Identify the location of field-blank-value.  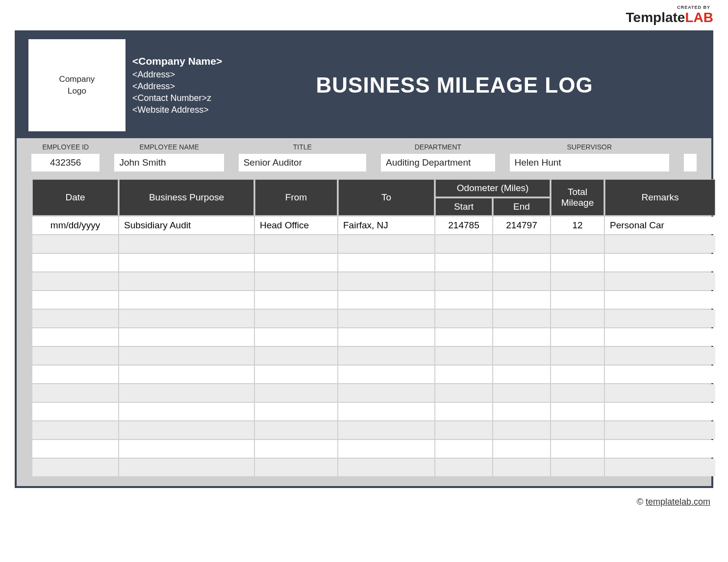
(690, 163).